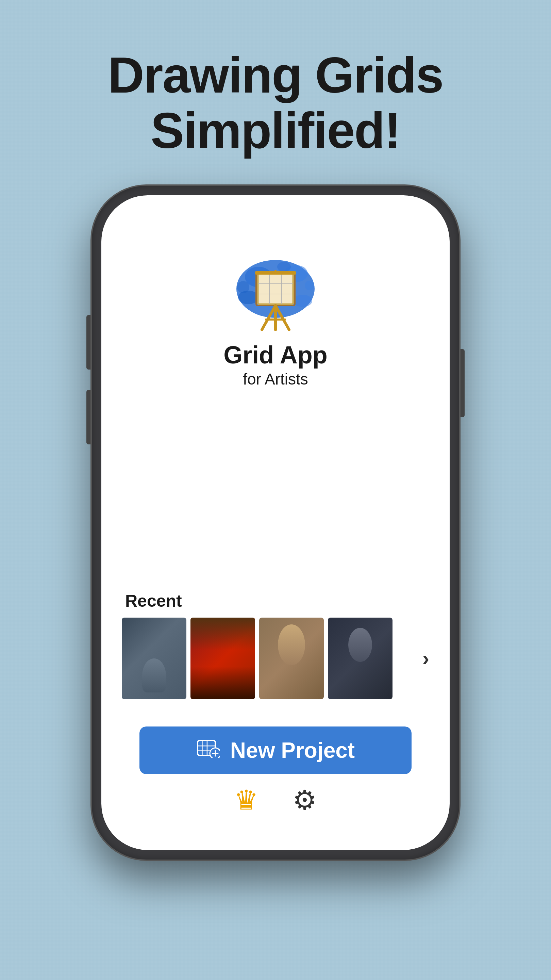 This screenshot has height=980, width=551. Describe the element at coordinates (275, 103) in the screenshot. I see `headline: Drawing Grids Simplified!` at that location.